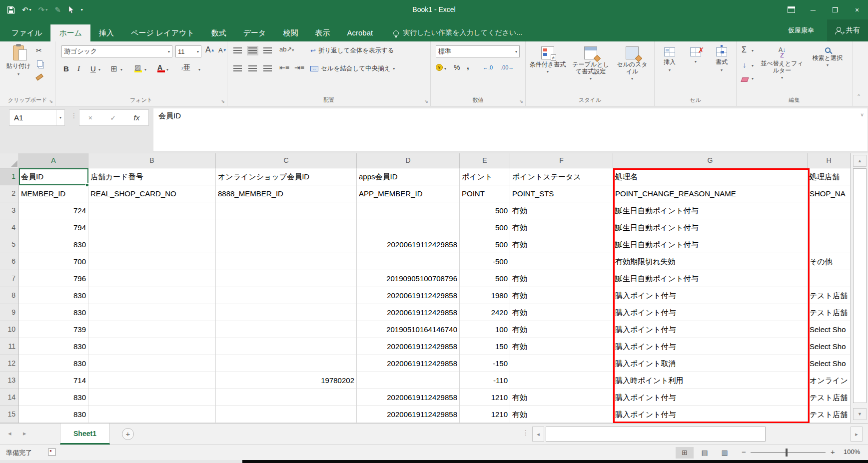  What do you see at coordinates (152, 194) in the screenshot?
I see `cell-B2: REAL_SHOP_CARD_NO` at bounding box center [152, 194].